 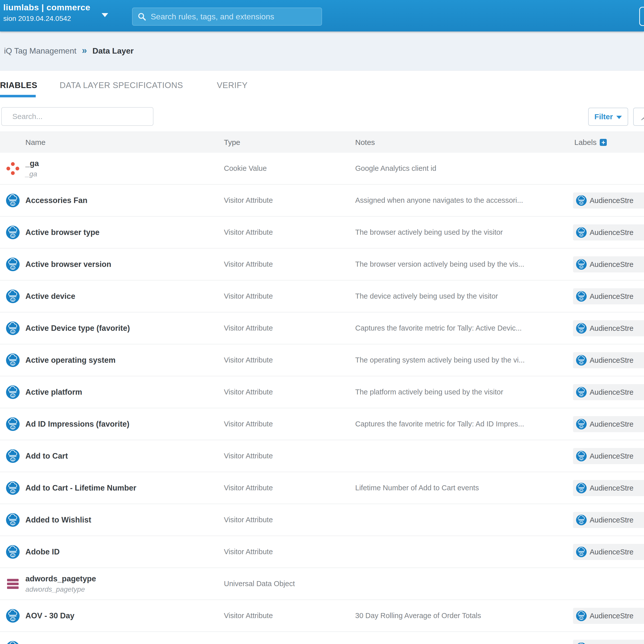 I want to click on breadcrumb-section: iQ Tag Management, so click(x=40, y=51).